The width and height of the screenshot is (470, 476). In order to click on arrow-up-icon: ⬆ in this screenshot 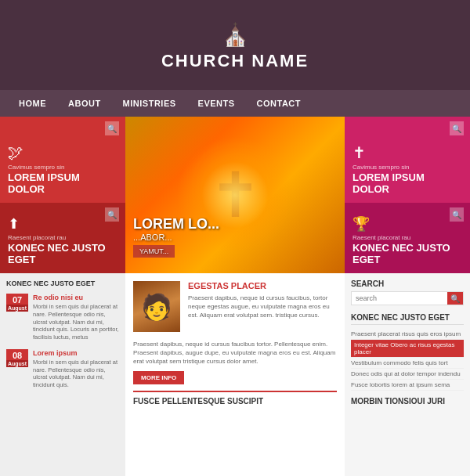, I will do `click(63, 224)`.